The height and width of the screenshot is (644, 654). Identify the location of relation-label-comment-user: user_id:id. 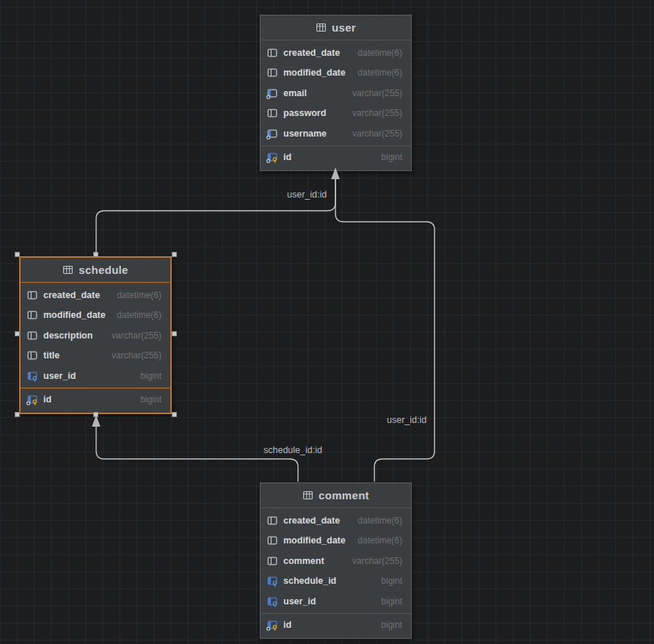
(407, 420).